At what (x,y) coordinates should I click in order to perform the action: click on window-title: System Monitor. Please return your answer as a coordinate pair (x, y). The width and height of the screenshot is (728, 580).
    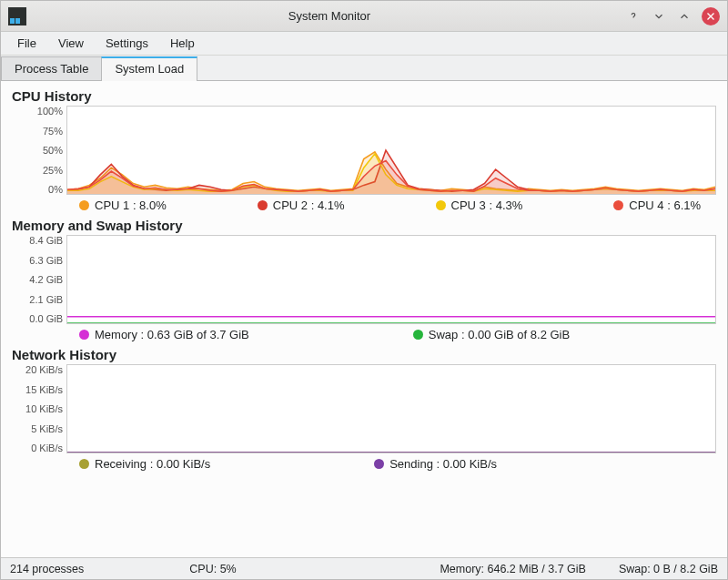
    Looking at the image, I should click on (329, 16).